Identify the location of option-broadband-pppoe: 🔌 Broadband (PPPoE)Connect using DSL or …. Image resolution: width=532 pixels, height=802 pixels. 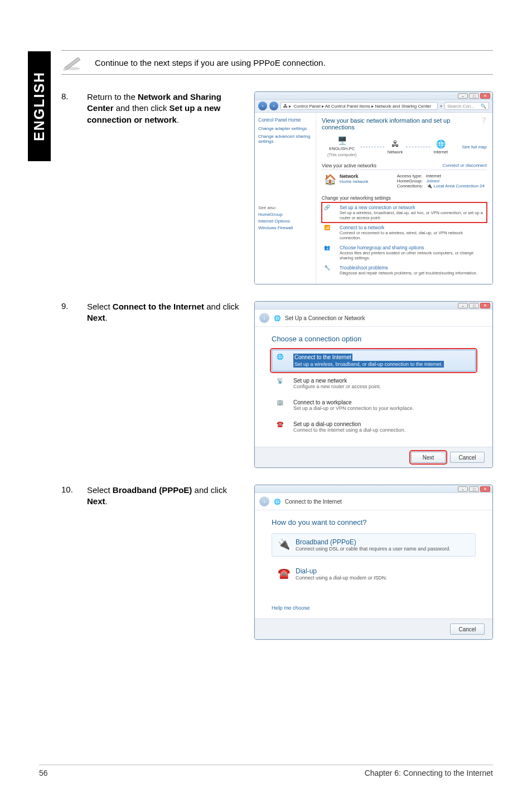
(374, 545).